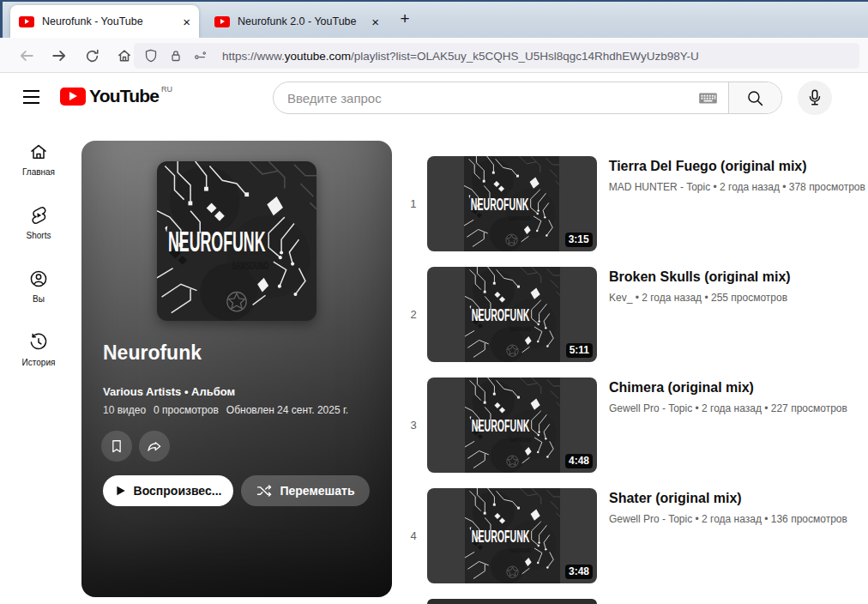 The width and height of the screenshot is (868, 604). Describe the element at coordinates (39, 299) in the screenshot. I see `sidebar-item-label: Вы` at that location.